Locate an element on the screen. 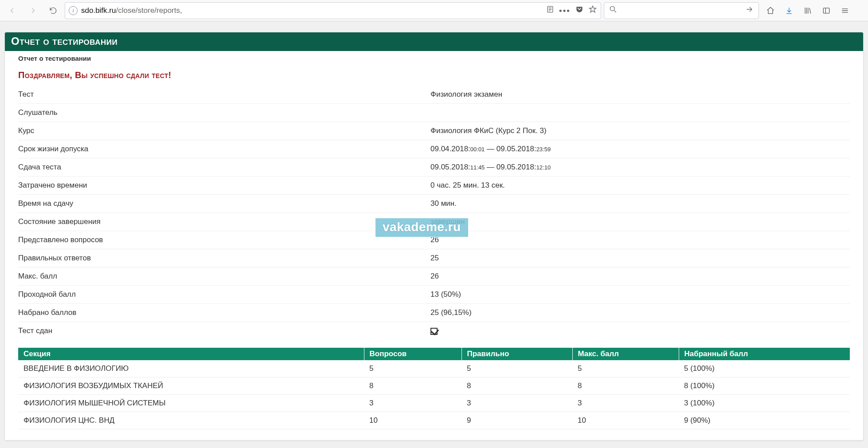  table-cell: 8 (100%) is located at coordinates (764, 386).